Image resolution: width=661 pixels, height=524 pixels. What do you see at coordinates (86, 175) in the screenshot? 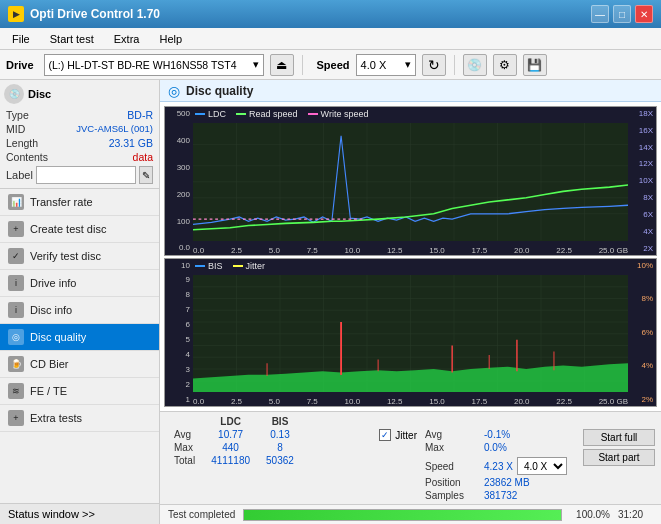
I see `label-input` at bounding box center [86, 175].